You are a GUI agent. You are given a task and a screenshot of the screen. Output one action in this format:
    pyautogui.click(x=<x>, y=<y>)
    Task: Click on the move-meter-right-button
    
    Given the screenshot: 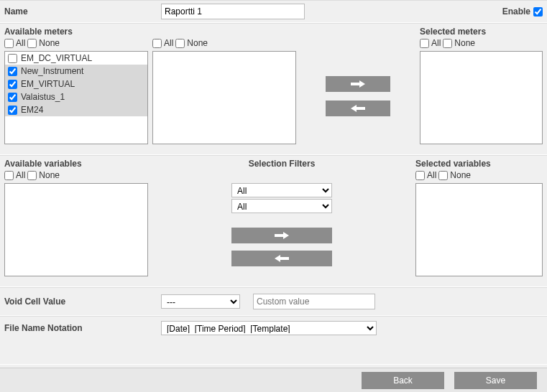 What is the action you would take?
    pyautogui.click(x=358, y=84)
    